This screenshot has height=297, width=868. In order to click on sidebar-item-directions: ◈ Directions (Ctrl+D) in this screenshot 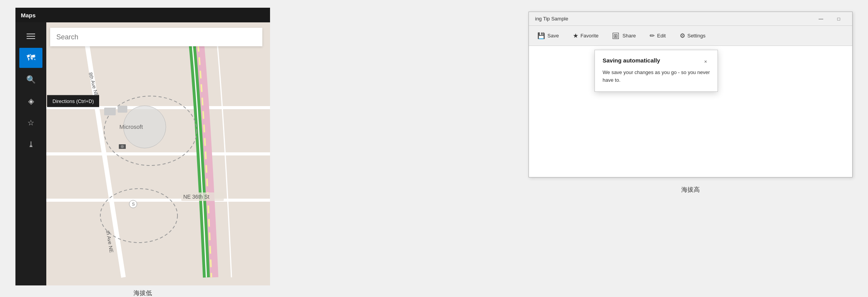, I will do `click(31, 101)`.